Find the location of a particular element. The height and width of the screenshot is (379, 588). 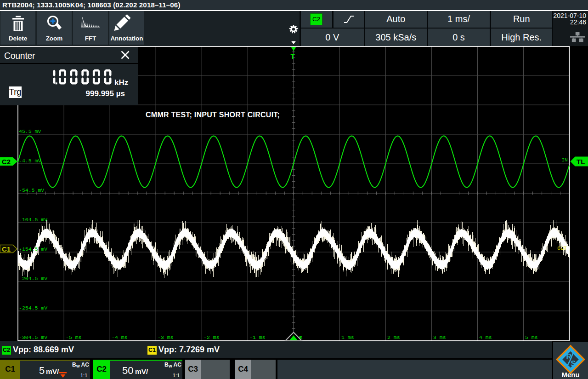

svg-text: s is located at coordinates (301, 338).